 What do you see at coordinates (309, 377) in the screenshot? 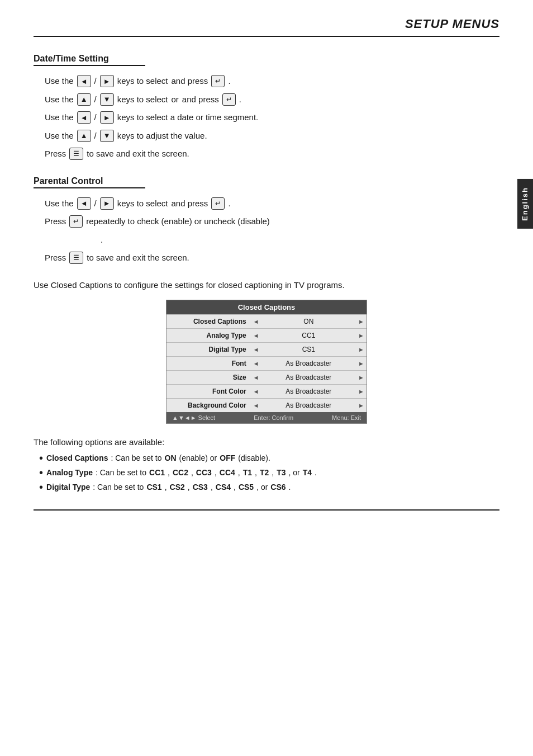
I see `menu-value-size: As Broadcaster` at bounding box center [309, 377].